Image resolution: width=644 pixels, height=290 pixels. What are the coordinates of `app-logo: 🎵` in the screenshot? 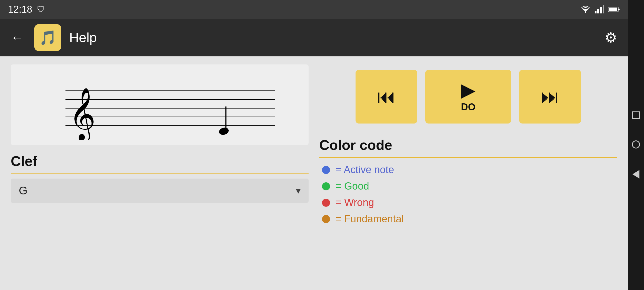 It's located at (48, 38).